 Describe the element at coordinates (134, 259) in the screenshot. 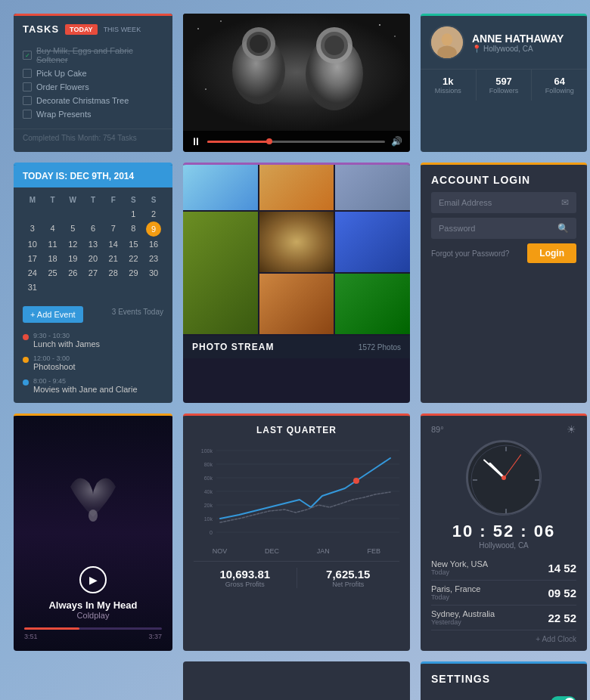

I see `cal-day: 22` at that location.